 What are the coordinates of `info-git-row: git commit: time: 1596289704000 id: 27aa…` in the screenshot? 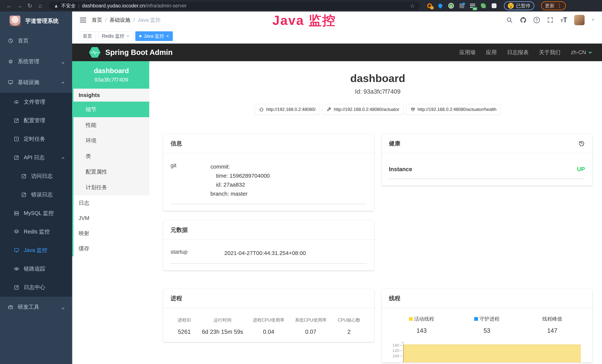 It's located at (269, 183).